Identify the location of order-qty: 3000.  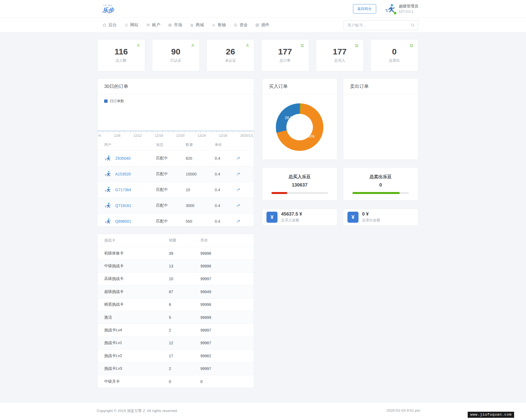
(200, 206).